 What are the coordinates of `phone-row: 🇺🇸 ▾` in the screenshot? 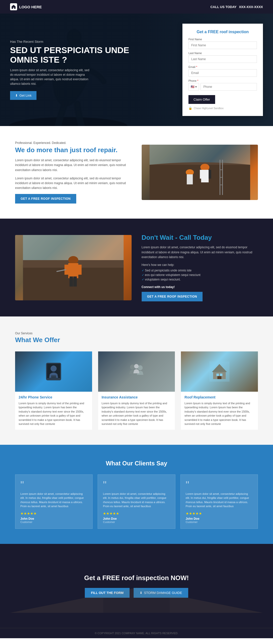 It's located at (223, 87).